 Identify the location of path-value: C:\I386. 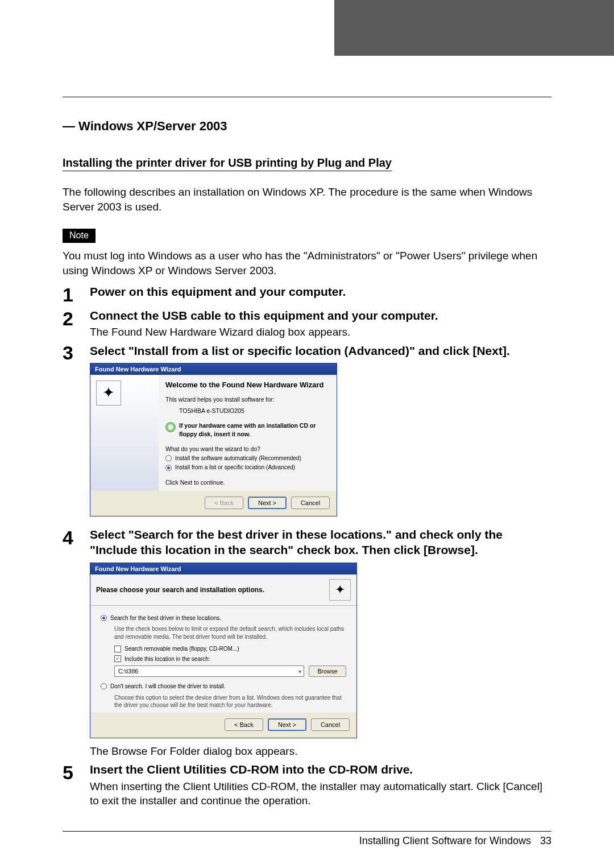
(128, 671).